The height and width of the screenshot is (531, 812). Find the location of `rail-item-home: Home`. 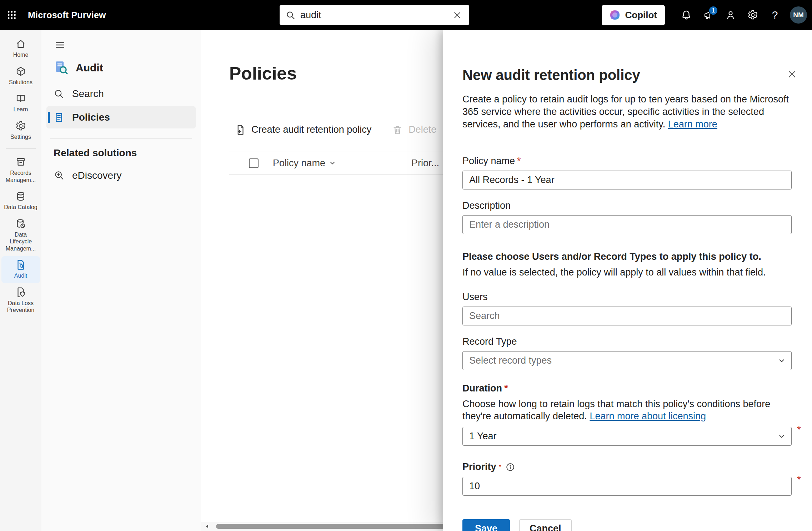

rail-item-home: Home is located at coordinates (21, 49).